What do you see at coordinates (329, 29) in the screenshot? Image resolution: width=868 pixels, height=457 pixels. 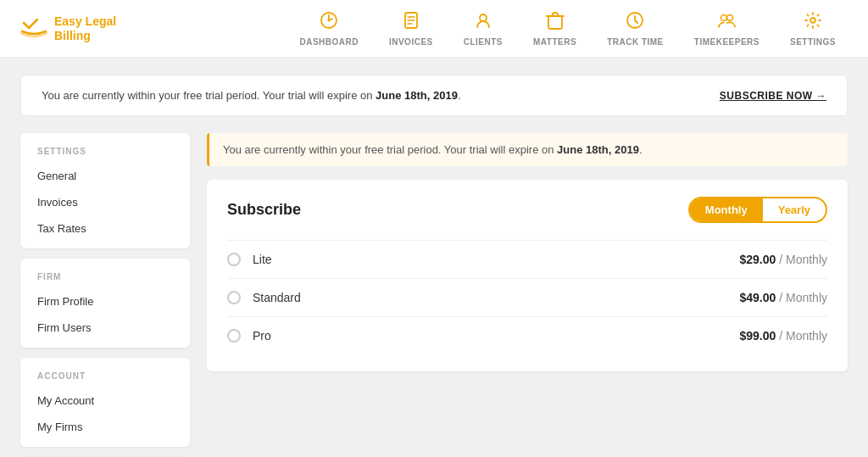 I see `nav-item-dashboard: DASHBOARD` at bounding box center [329, 29].